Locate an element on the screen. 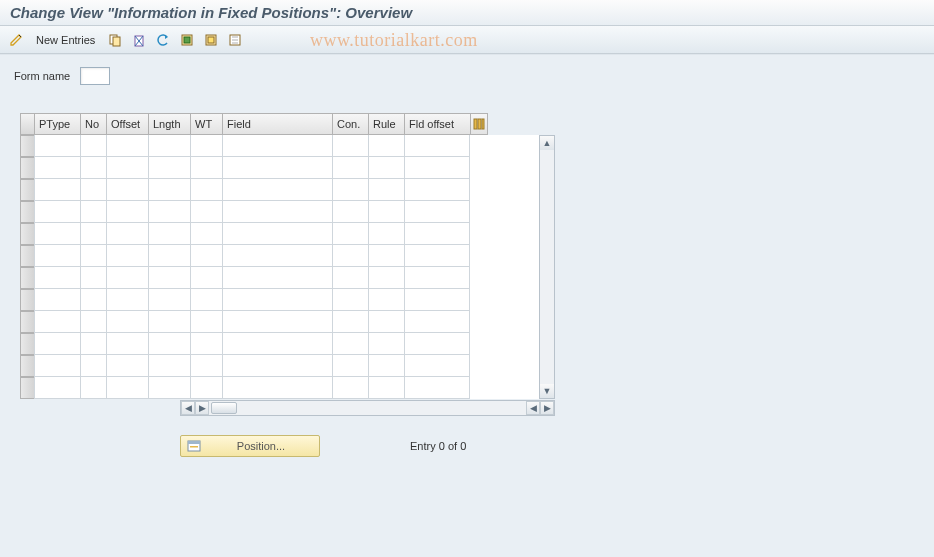  delete-icon is located at coordinates (139, 40).